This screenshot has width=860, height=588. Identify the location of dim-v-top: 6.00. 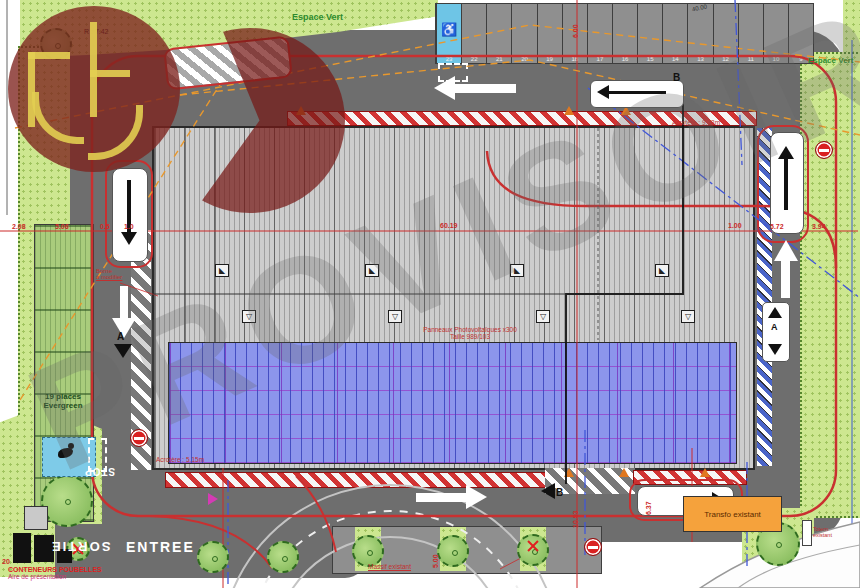
(576, 31).